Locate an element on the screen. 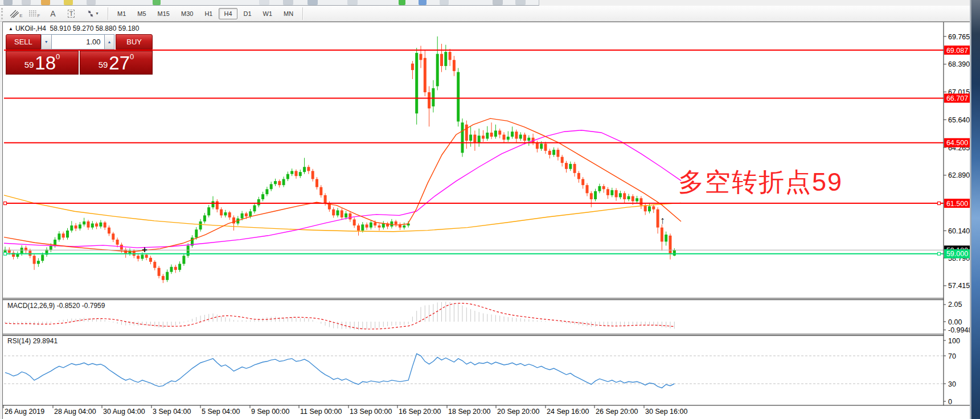 The image size is (980, 419). fibonacci-icon: F is located at coordinates (35, 14).